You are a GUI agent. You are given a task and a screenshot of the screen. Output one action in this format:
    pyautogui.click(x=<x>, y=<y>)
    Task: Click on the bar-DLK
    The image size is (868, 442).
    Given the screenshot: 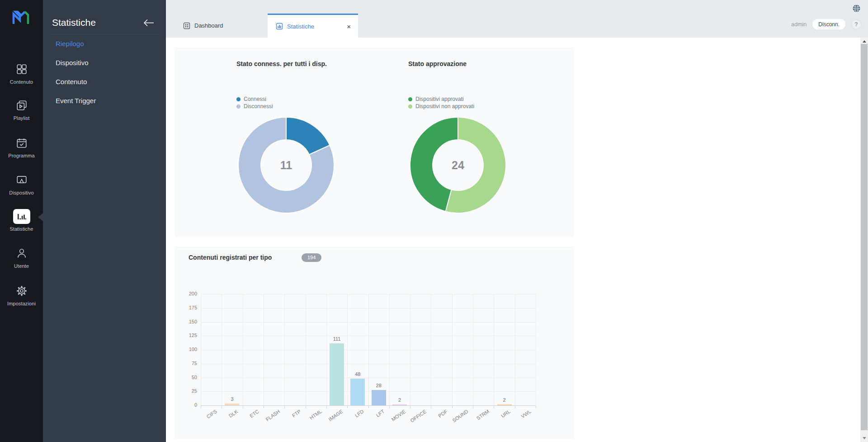 What is the action you would take?
    pyautogui.click(x=232, y=404)
    